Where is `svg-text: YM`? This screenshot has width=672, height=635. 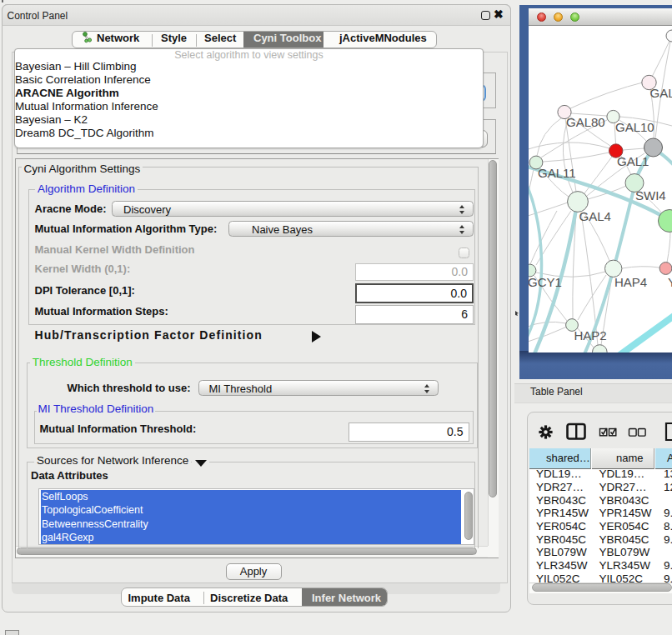 svg-text: YM is located at coordinates (670, 282).